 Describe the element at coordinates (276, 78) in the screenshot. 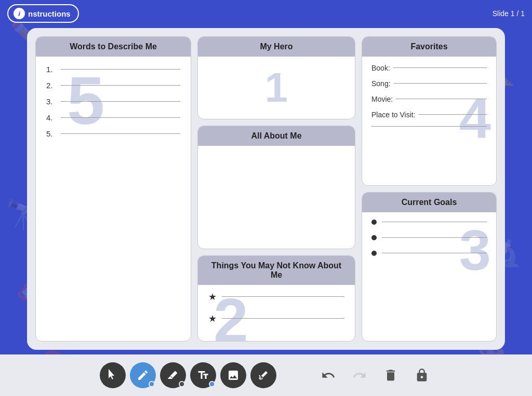

I see `my-hero-panel: My Hero 1` at that location.